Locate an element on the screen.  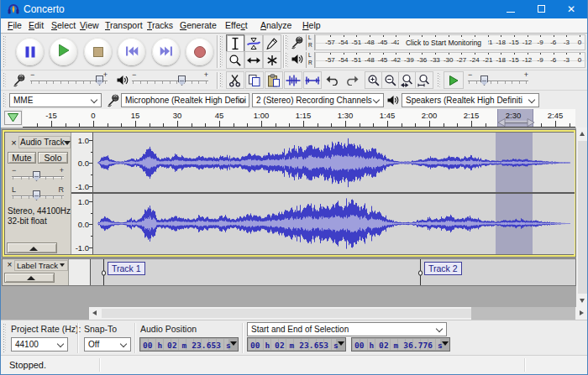
zoom-tool-button is located at coordinates (235, 60).